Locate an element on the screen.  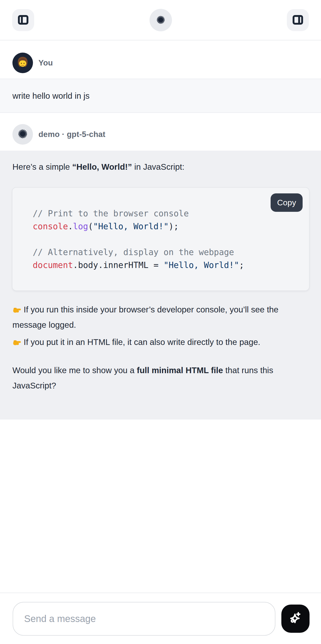
code-token: // Print to the browser console is located at coordinates (111, 214).